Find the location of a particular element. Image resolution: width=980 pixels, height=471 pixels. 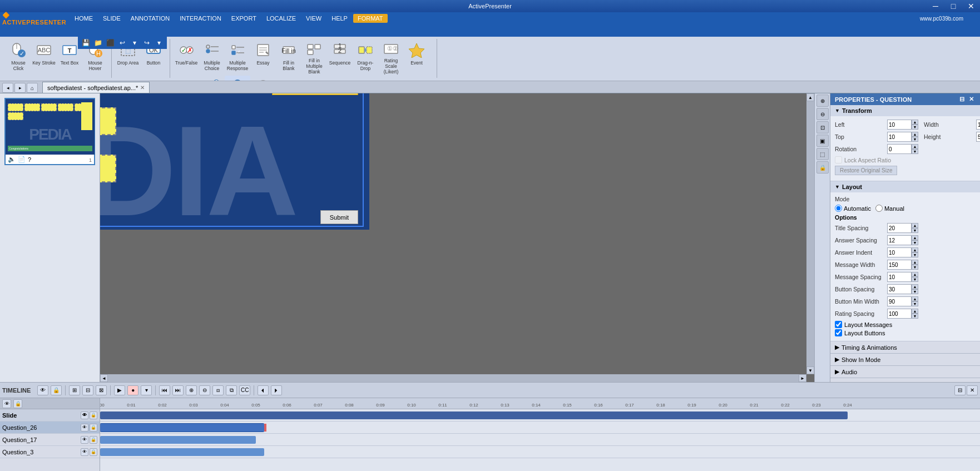

automatic-option: Automatic is located at coordinates (853, 208).